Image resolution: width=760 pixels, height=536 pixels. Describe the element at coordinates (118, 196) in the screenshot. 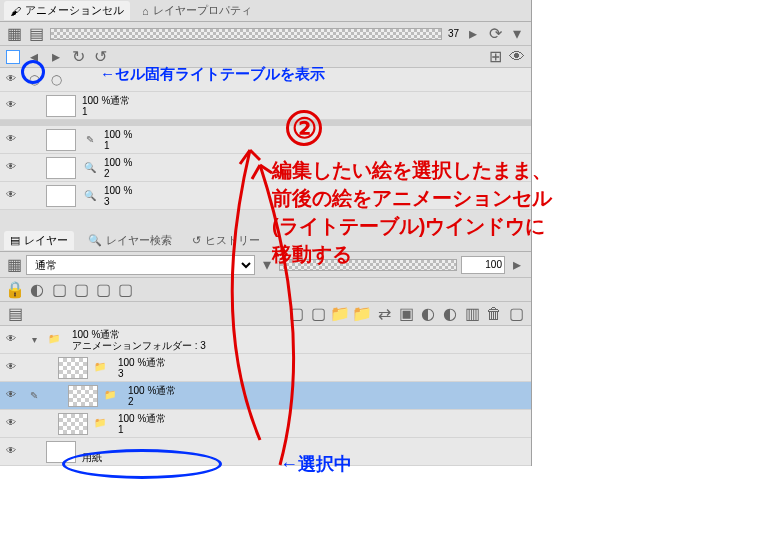

I see `cel-label: 100 % 3` at that location.